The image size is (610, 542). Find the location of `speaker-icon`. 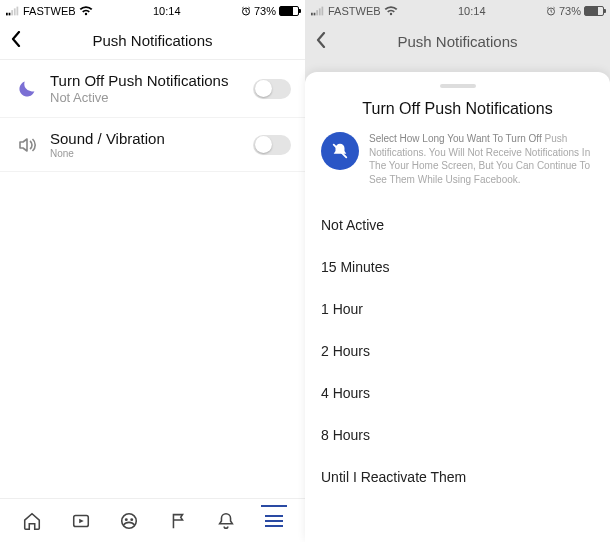

speaker-icon is located at coordinates (27, 145).